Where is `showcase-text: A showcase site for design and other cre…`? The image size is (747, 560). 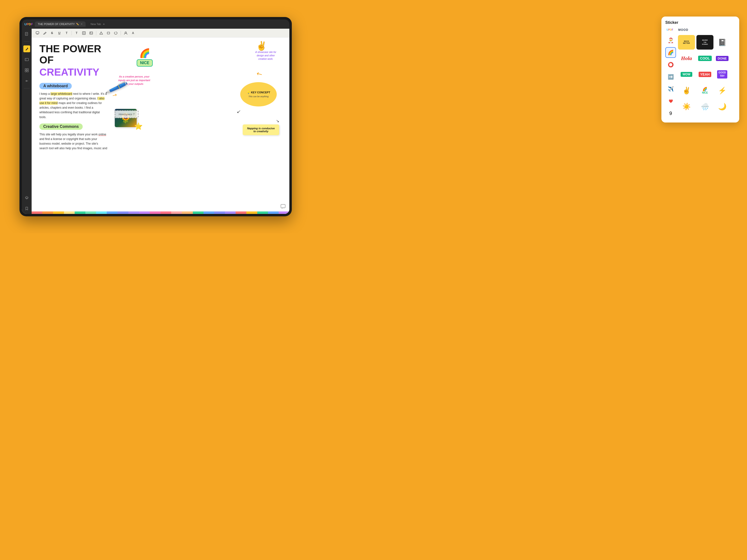
showcase-text: A showcase site for design and other cre… is located at coordinates (266, 56).